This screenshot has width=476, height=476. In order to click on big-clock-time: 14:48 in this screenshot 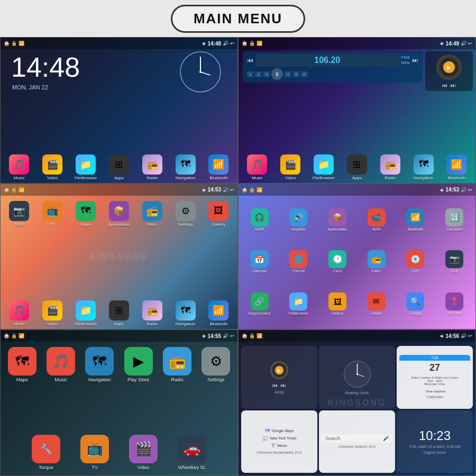, I will do `click(45, 67)`.